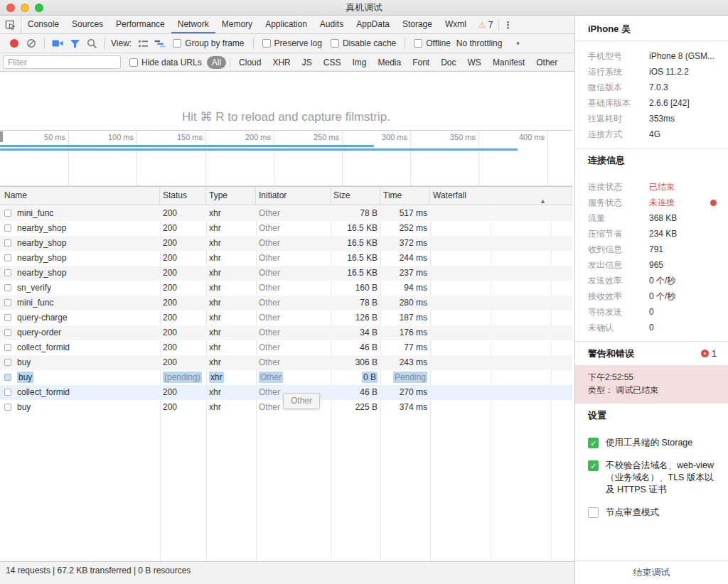 The width and height of the screenshot is (728, 584). Describe the element at coordinates (670, 103) in the screenshot. I see `info-value: 2.6.6 [242]` at that location.